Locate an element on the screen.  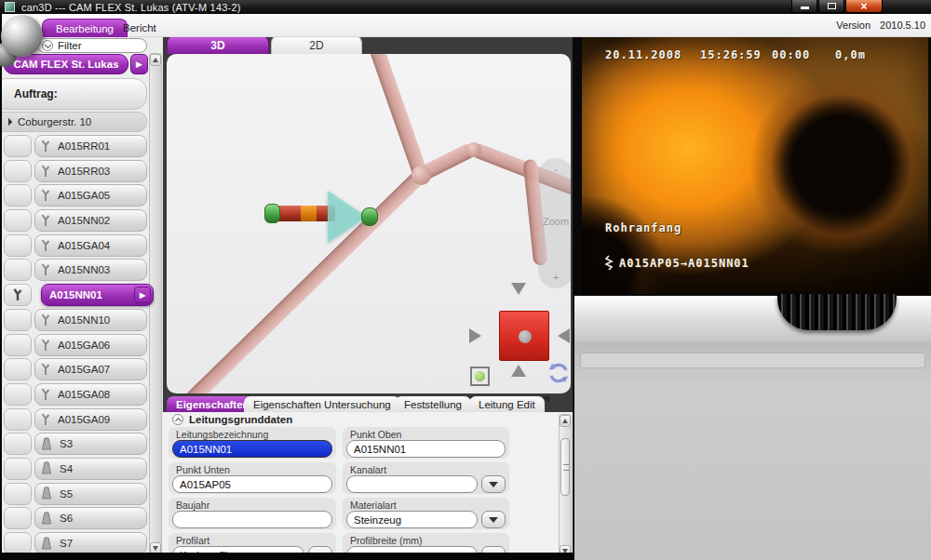
tab-feststellung: Feststellung is located at coordinates (433, 404).